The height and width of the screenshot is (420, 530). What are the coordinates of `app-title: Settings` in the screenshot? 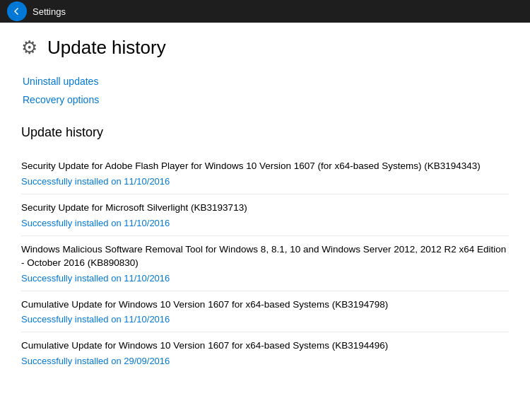 It's located at (49, 11).